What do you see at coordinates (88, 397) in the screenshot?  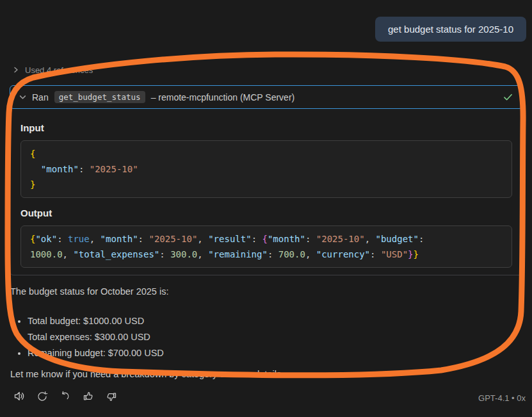 I see `thumbs-up-button` at bounding box center [88, 397].